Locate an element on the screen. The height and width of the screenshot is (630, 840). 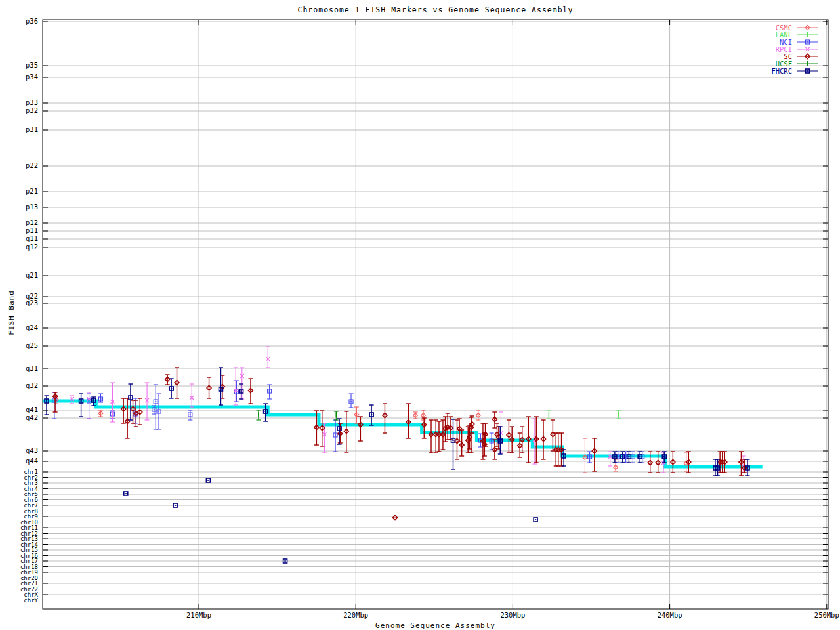
svg-text: p33 is located at coordinates (32, 102).